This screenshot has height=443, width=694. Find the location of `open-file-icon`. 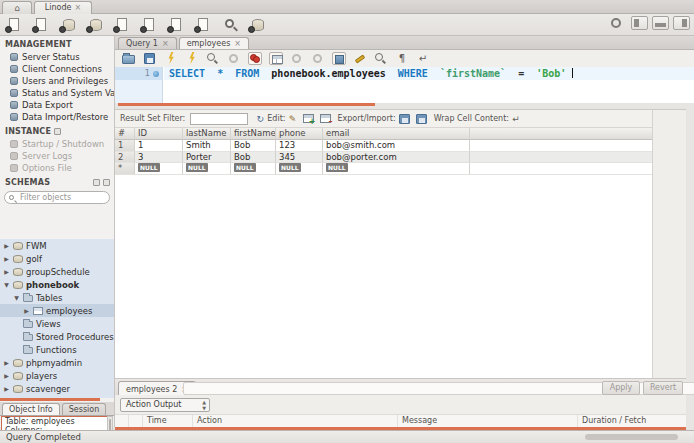

open-file-icon is located at coordinates (129, 58).